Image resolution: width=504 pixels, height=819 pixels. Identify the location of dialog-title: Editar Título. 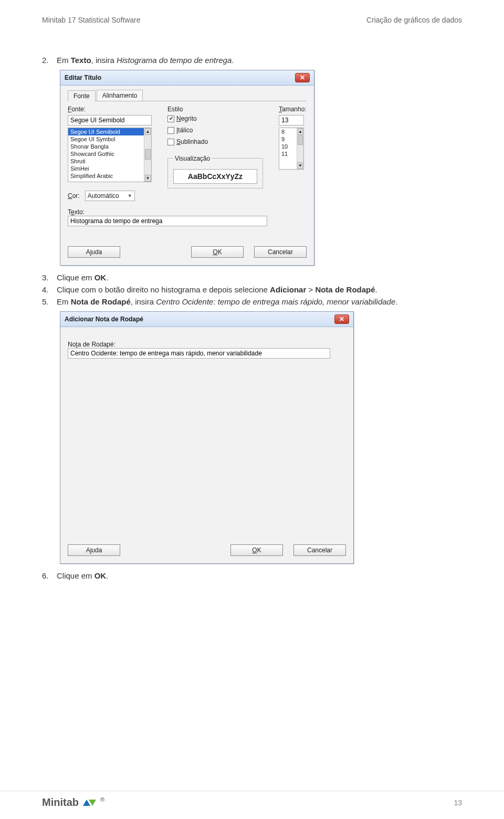
(83, 78).